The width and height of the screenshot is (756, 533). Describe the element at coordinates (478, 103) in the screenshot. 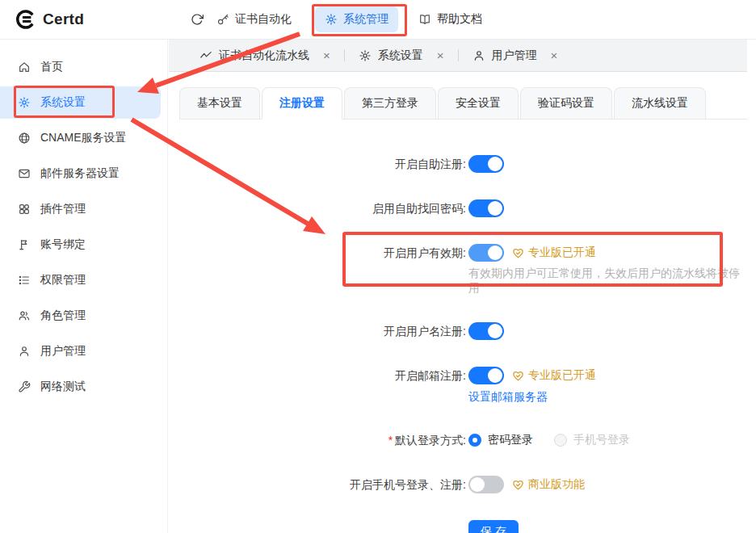

I see `tab-3: 安全设置` at that location.